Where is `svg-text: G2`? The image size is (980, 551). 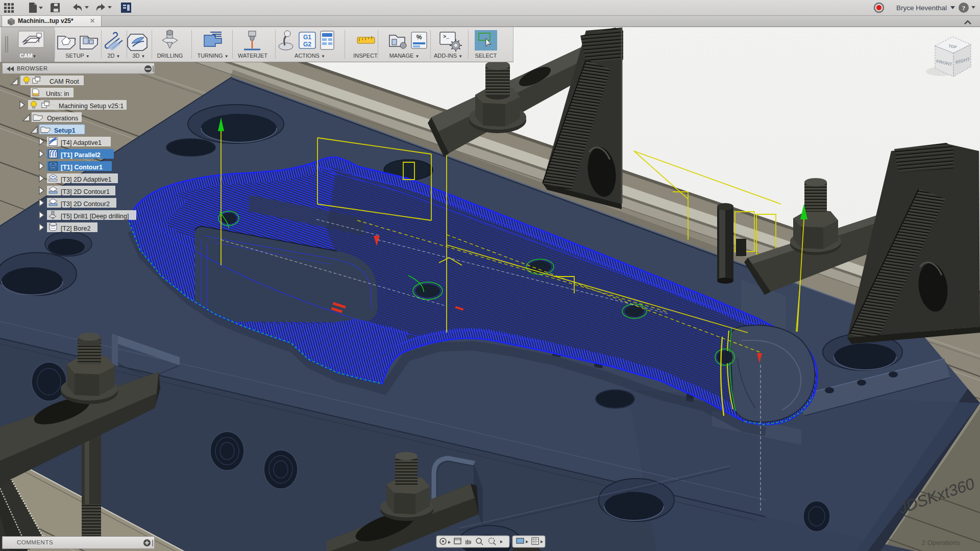
svg-text: G2 is located at coordinates (307, 44).